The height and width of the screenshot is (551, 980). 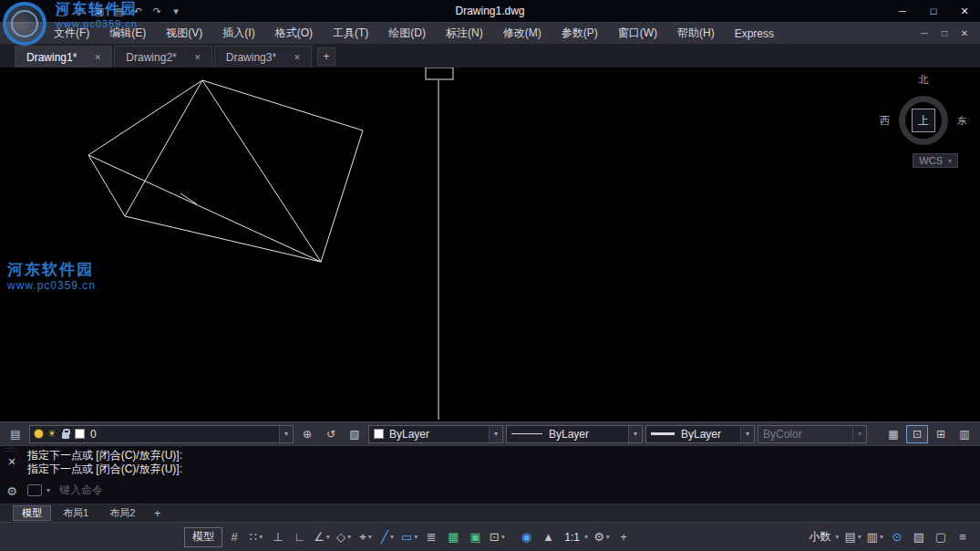 I want to click on close-icon: ✕, so click(x=11, y=462).